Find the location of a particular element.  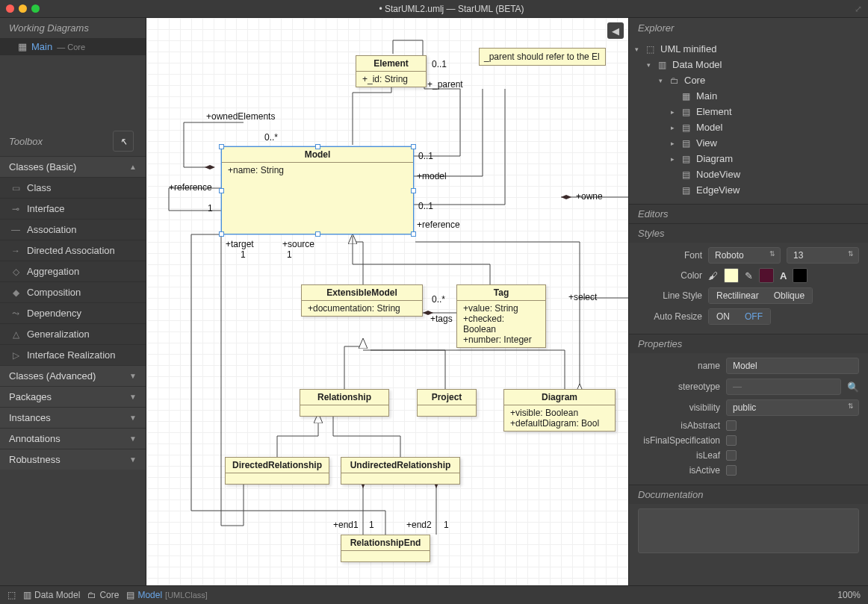

uml-class-project: Project is located at coordinates (447, 403).